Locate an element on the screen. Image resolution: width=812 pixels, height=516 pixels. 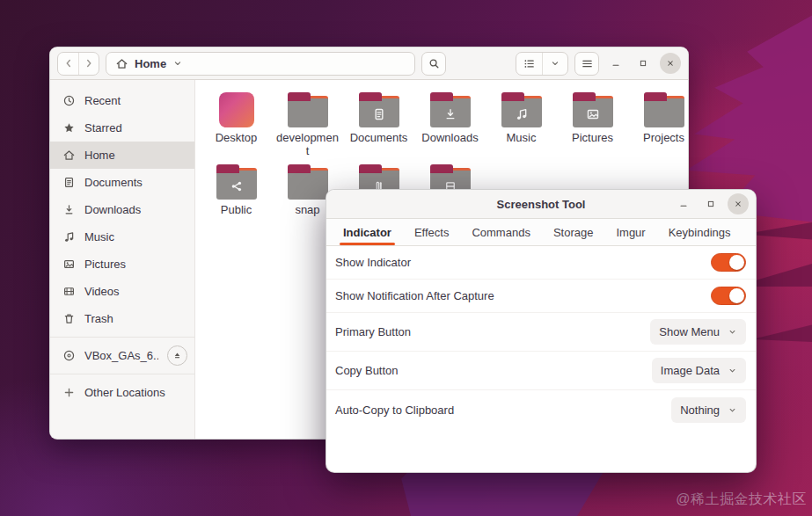
view-options-button is located at coordinates (554, 63).